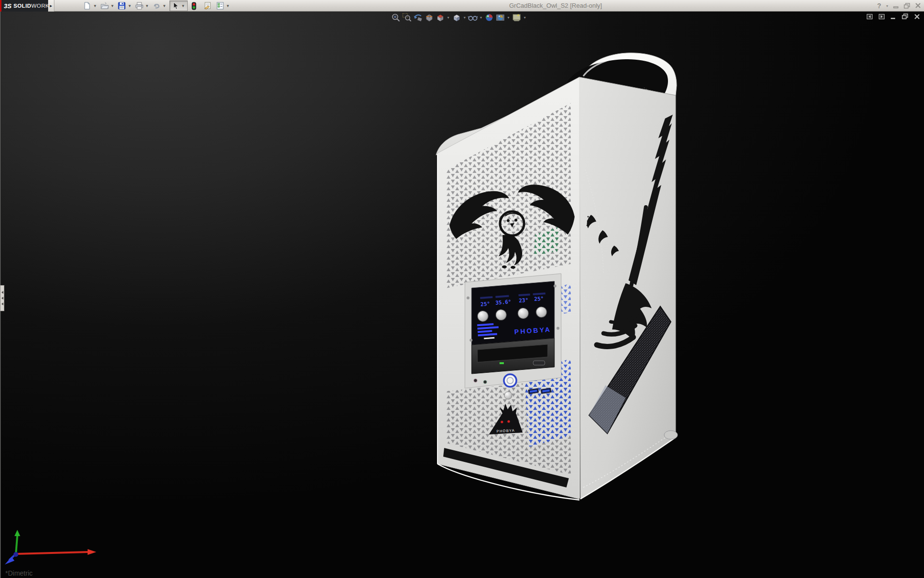 This screenshot has width=924, height=578. Describe the element at coordinates (179, 6) in the screenshot. I see `select-tool-group: ▼` at that location.